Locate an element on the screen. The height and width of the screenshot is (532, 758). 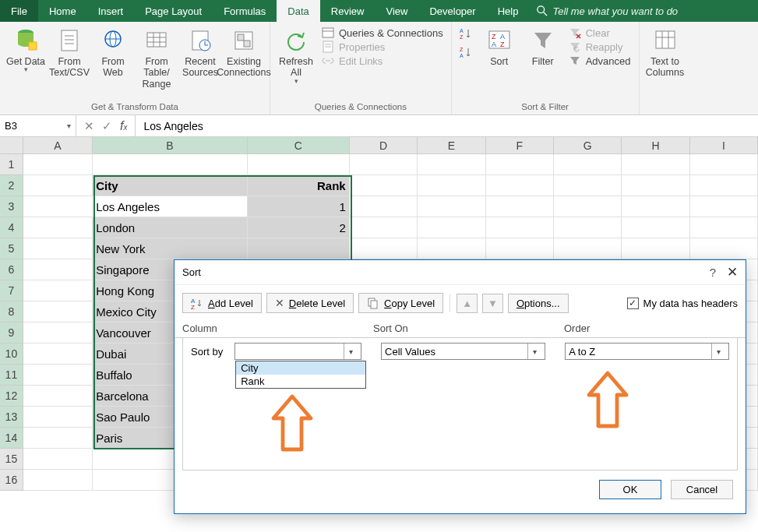
tab-file: File is located at coordinates (19, 11).